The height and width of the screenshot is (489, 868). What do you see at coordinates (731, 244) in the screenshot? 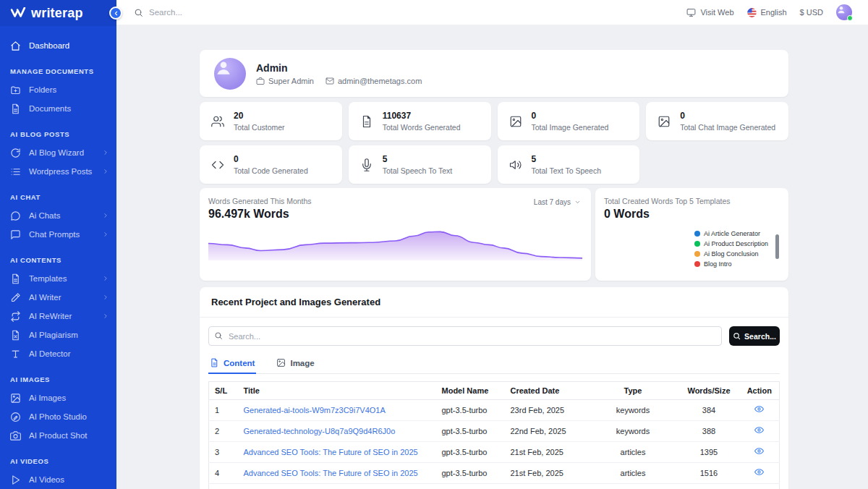
I see `legend-item: Ai Product Description` at bounding box center [731, 244].